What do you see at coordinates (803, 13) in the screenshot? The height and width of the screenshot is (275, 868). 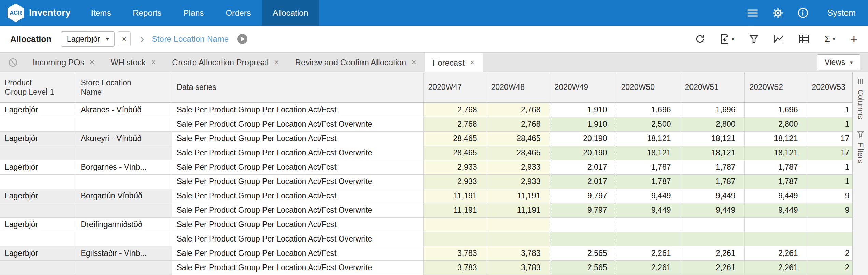 I see `info-icon` at bounding box center [803, 13].